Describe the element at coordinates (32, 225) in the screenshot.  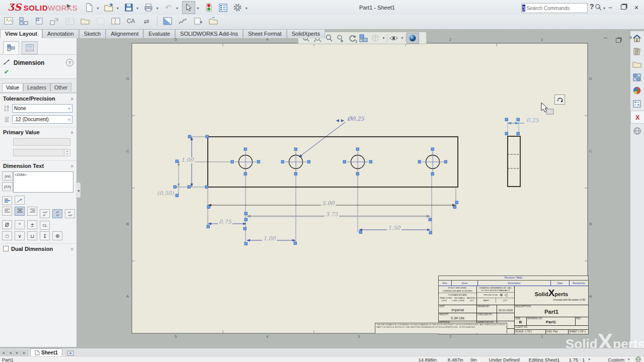
I see `plus-minus-symbol-button: ±` at that location.